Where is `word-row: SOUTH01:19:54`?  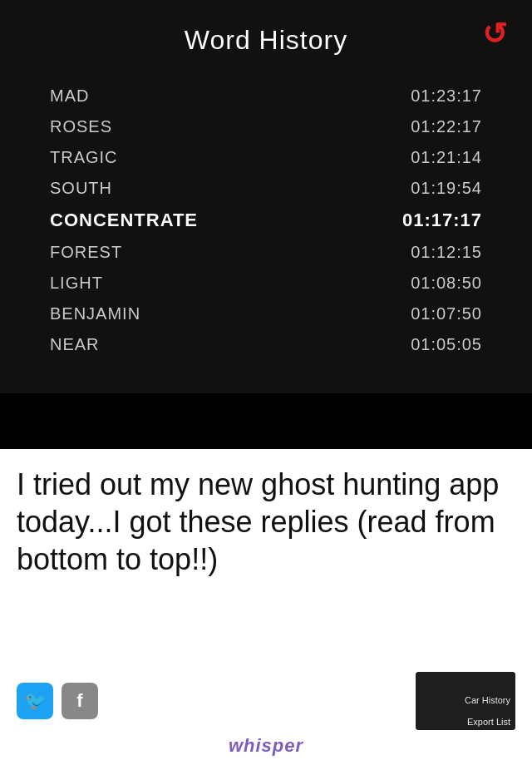
word-row: SOUTH01:19:54 is located at coordinates (266, 188).